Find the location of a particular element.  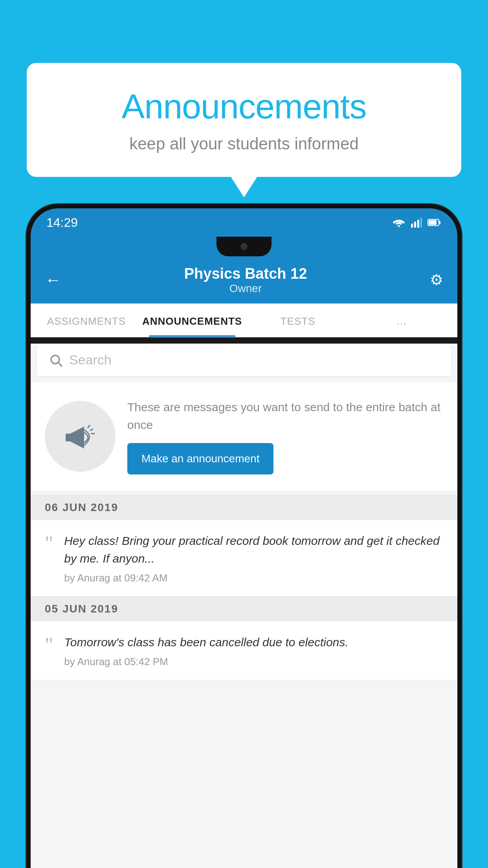

make-announcement-button: Make an announcement is located at coordinates (200, 459).